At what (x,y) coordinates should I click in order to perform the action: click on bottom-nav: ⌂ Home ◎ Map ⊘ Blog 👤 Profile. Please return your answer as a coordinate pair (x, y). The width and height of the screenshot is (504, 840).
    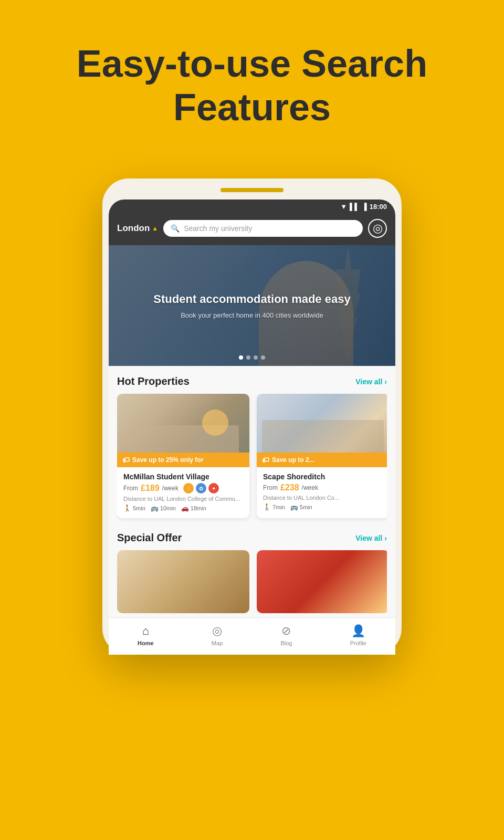
    Looking at the image, I should click on (252, 636).